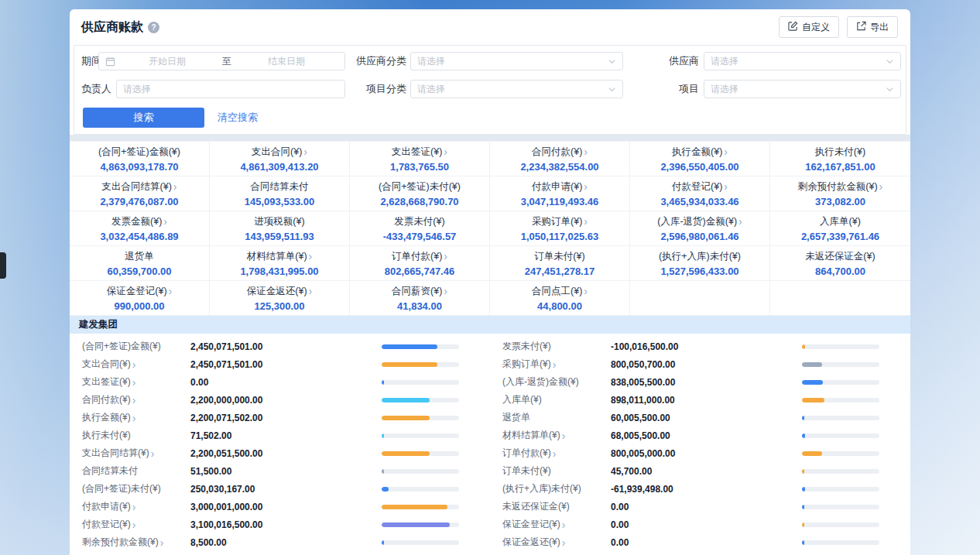  Describe the element at coordinates (136, 418) in the screenshot. I see `detail-label: 执行金额(¥)›` at that location.